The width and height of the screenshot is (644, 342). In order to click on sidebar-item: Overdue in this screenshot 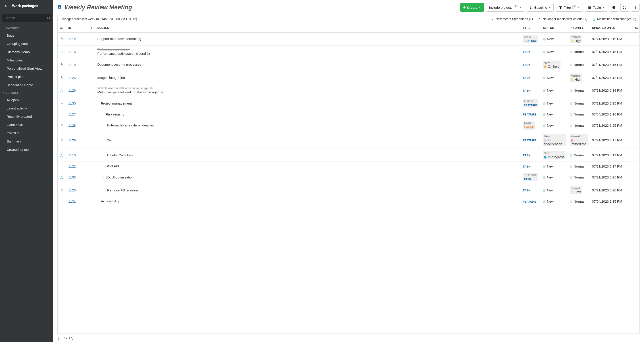, I will do `click(26, 133)`.